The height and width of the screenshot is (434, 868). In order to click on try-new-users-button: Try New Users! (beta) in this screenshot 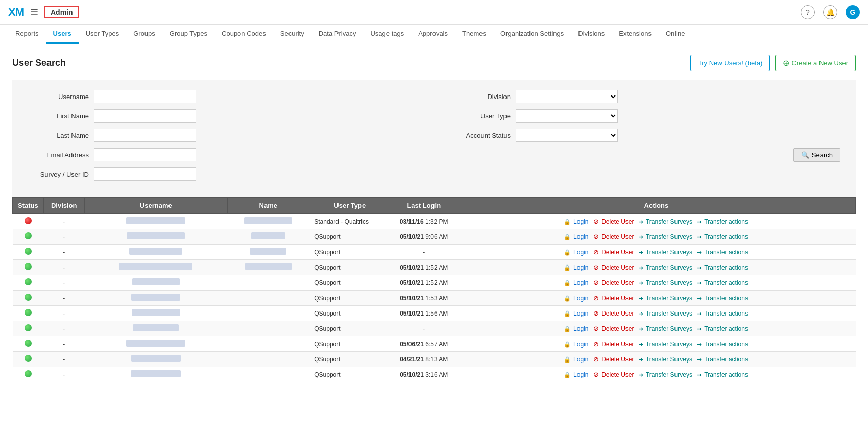, I will do `click(730, 63)`.